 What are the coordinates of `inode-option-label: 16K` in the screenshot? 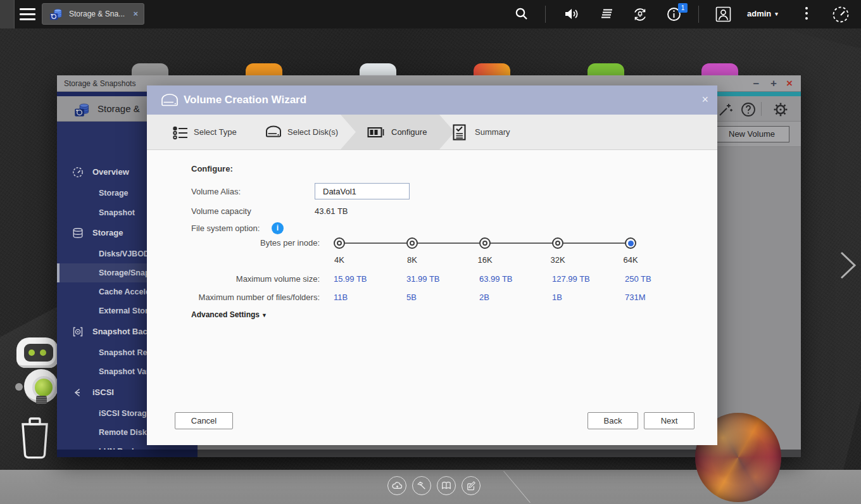 It's located at (485, 260).